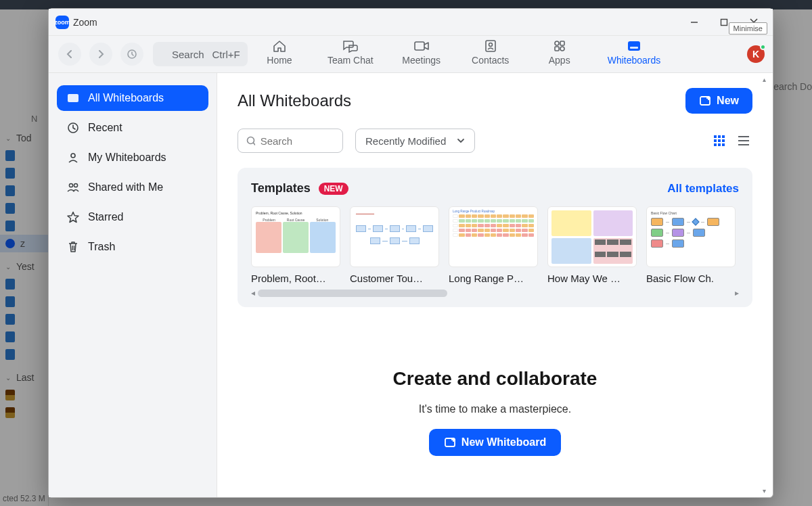  What do you see at coordinates (24, 138) in the screenshot?
I see `bg-section-today: ⌄Tod` at bounding box center [24, 138].